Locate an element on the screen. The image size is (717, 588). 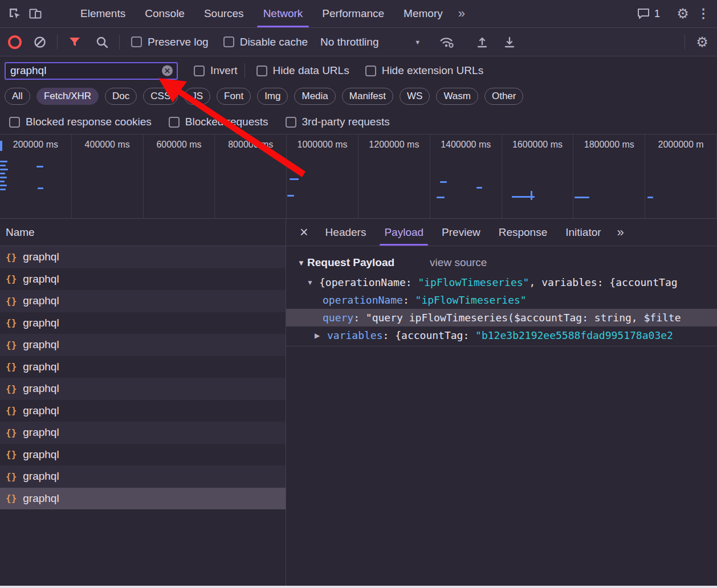
filter-toggle-button is located at coordinates (75, 42).